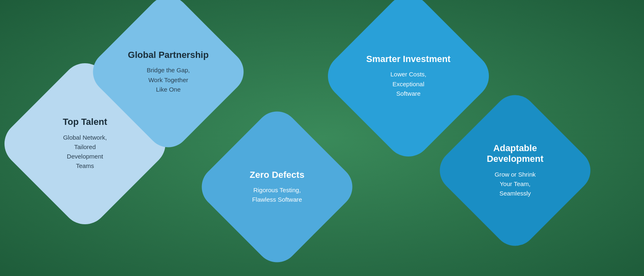 The image size is (644, 276). What do you see at coordinates (277, 175) in the screenshot?
I see `zero-defects-title: Zero Defects` at bounding box center [277, 175].